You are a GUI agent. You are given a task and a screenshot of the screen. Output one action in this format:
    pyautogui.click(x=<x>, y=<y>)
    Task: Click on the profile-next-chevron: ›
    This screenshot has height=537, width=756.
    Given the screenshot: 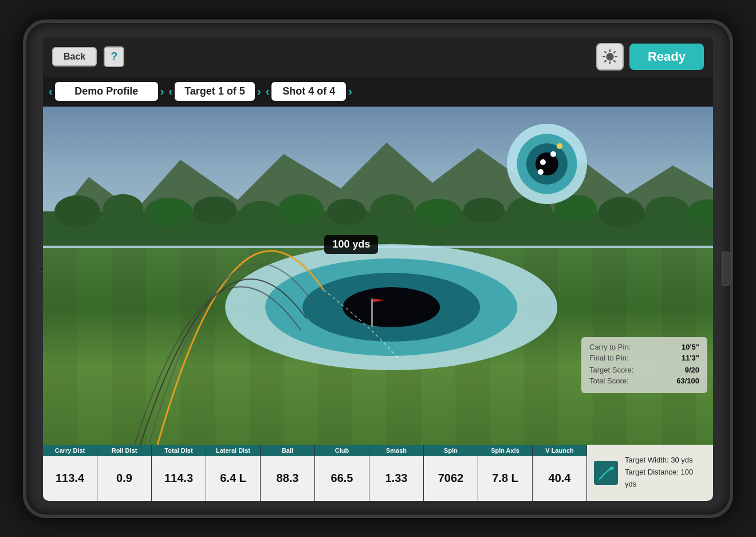 What is the action you would take?
    pyautogui.click(x=163, y=92)
    